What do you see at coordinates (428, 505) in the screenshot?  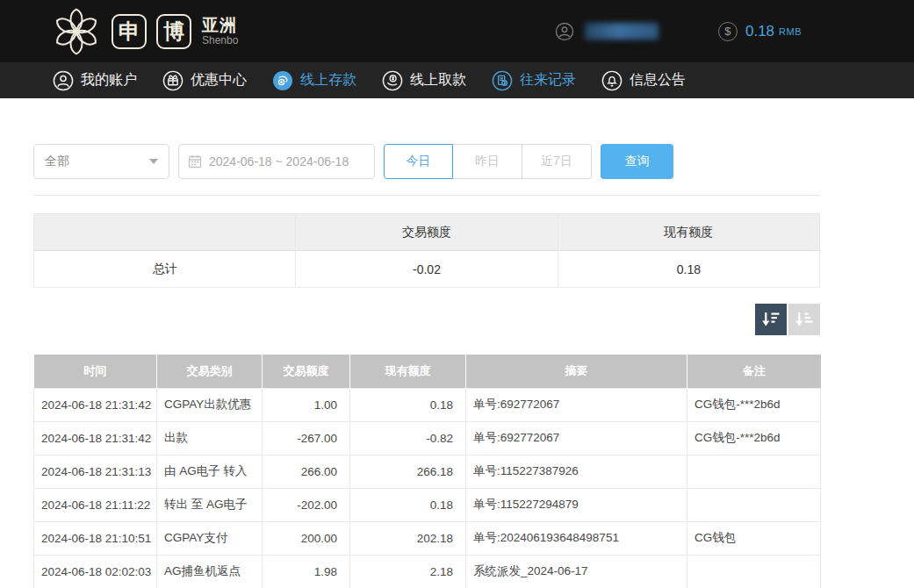 I see `table-row: 2024-06-18 21:11:22 转出 至 AG电子 -202.00 0.…` at bounding box center [428, 505].